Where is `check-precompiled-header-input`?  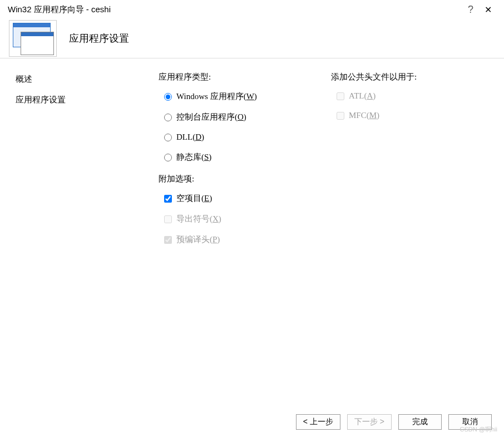 check-precompiled-header-input is located at coordinates (168, 240).